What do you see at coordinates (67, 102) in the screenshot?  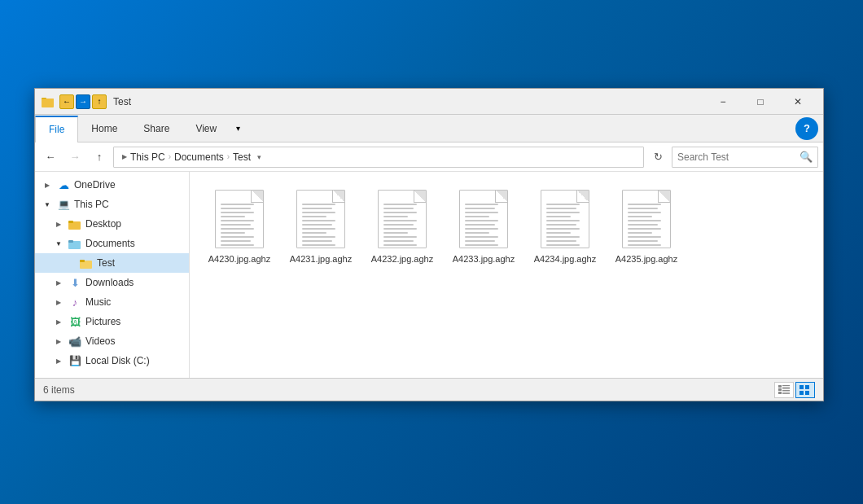 I see `qs-back-btn: ←` at bounding box center [67, 102].